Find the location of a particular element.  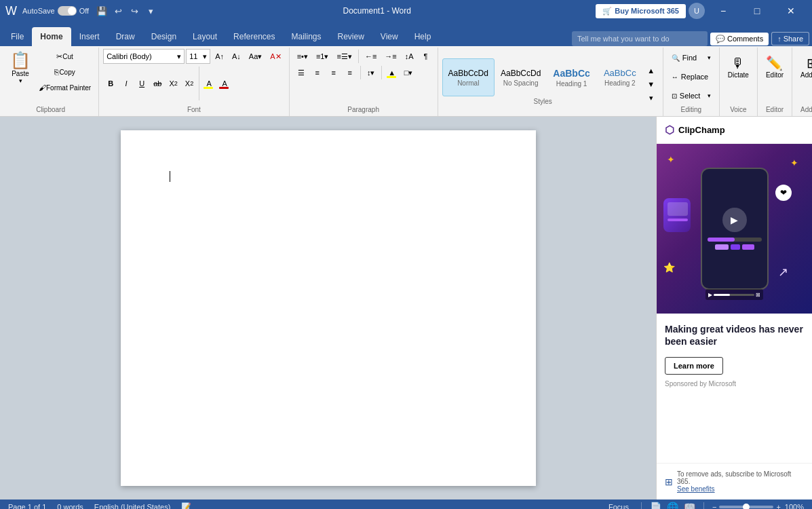

clear-formatting-button: A✕ is located at coordinates (275, 56).